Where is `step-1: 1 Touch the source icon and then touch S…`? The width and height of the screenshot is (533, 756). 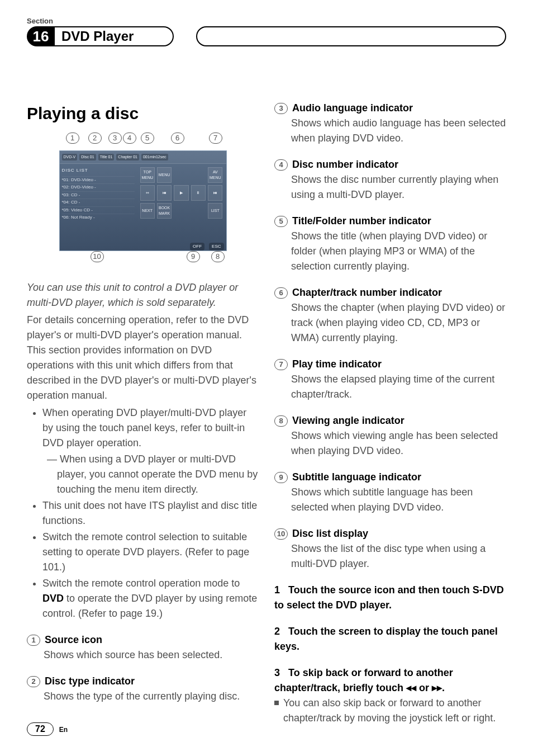
step-1: 1 Touch the source icon and then touch S… is located at coordinates (390, 598).